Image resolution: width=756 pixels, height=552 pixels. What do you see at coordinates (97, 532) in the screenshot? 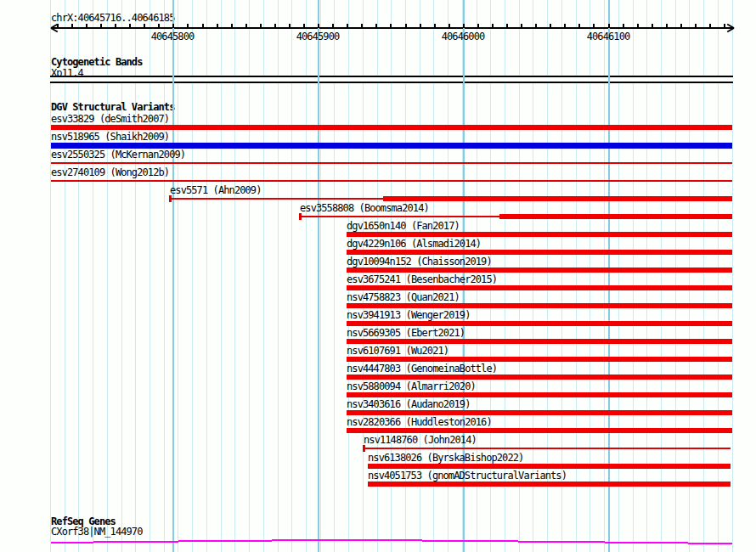
I see `gene-label: CXorf38|NM_144970` at bounding box center [97, 532].